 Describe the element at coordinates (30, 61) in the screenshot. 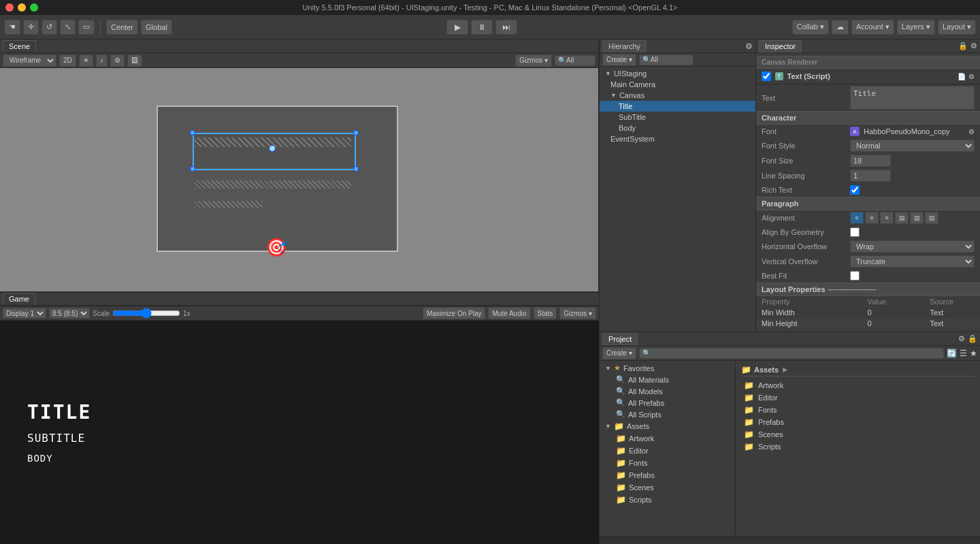

I see `wireframe-select: Wireframe` at that location.